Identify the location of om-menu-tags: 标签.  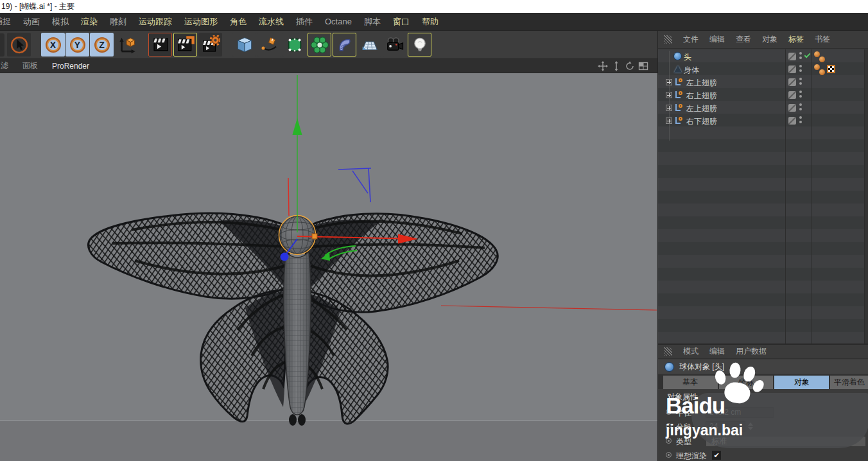
(796, 40).